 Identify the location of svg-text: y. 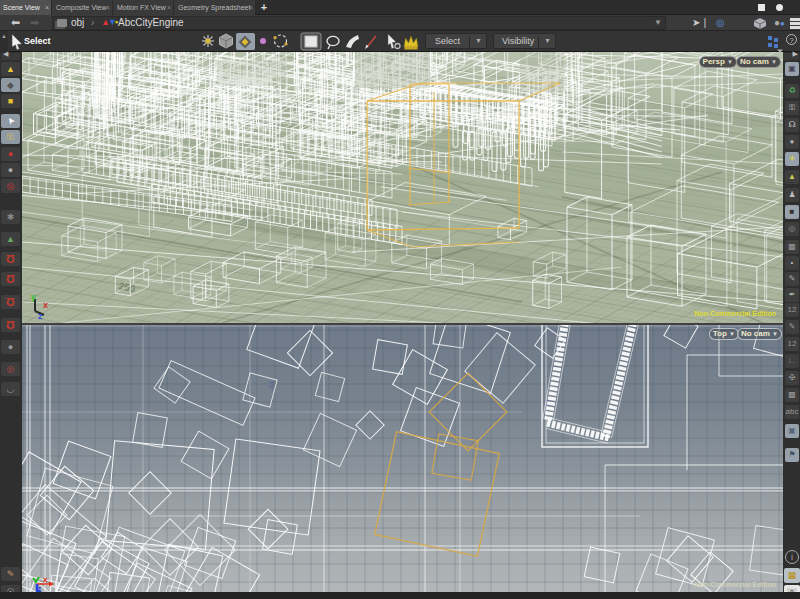
(34, 297).